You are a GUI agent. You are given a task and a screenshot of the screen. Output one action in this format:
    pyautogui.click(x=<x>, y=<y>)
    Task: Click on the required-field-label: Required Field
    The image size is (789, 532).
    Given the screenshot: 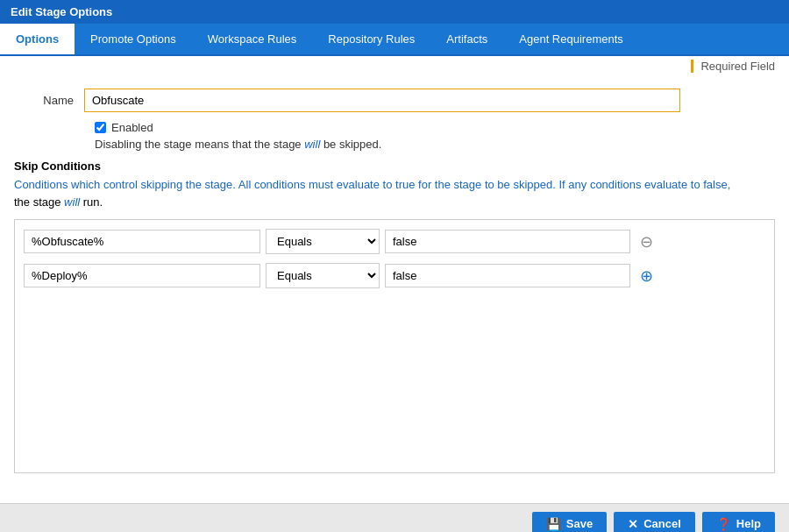 What is the action you would take?
    pyautogui.click(x=733, y=67)
    